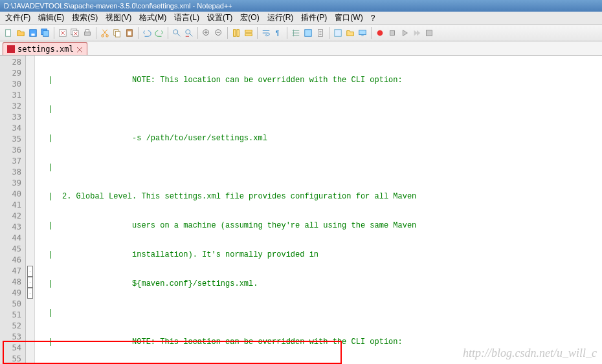 This screenshot has height=364, width=602. What do you see at coordinates (159, 33) in the screenshot?
I see `redo-icon` at bounding box center [159, 33].